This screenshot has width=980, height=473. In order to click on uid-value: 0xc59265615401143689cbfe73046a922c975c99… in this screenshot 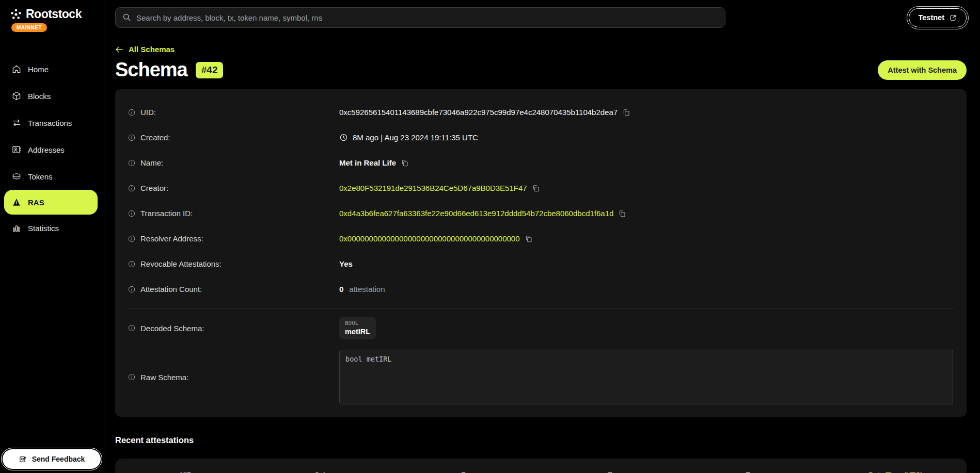, I will do `click(478, 112)`.